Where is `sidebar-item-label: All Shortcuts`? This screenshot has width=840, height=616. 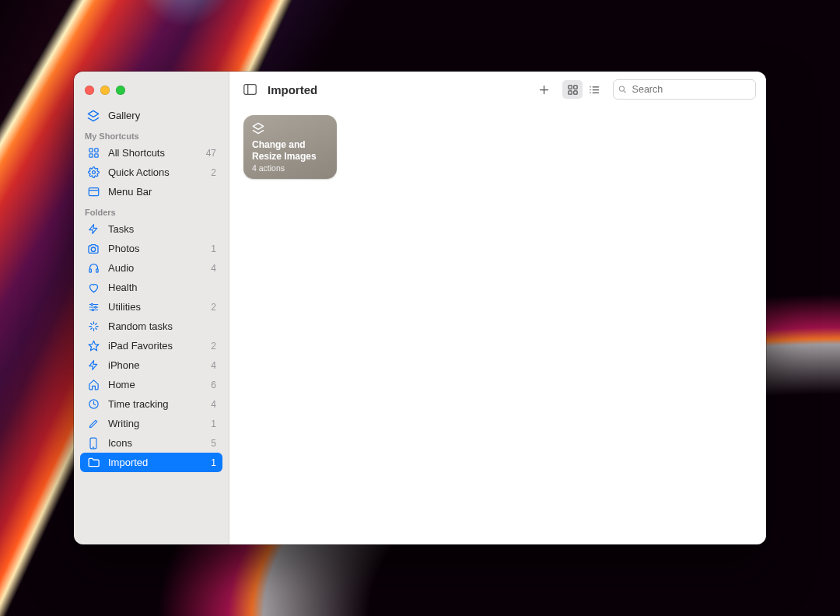 sidebar-item-label: All Shortcuts is located at coordinates (153, 152).